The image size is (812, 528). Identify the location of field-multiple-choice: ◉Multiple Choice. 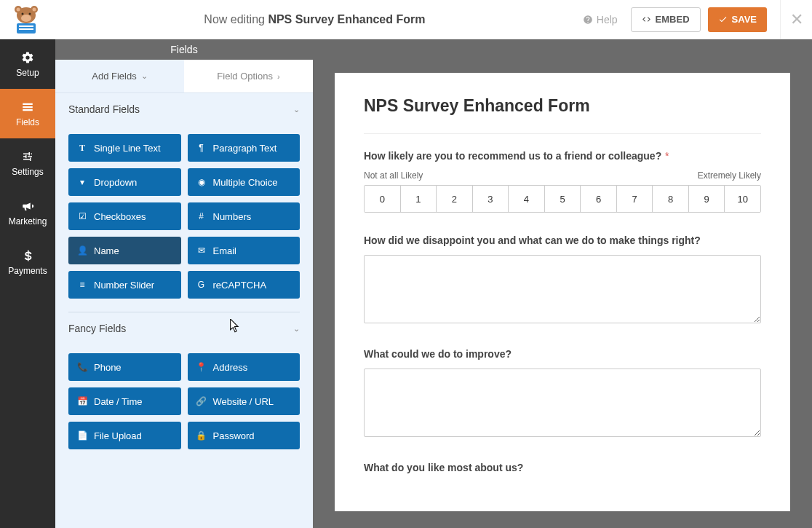
(244, 182).